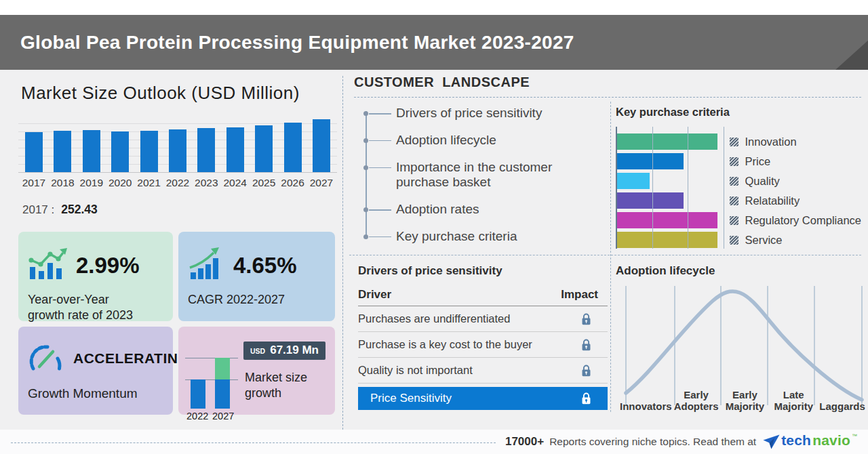  Describe the element at coordinates (214, 377) in the screenshot. I see `growth-mini-chart: 2022 2027` at that location.